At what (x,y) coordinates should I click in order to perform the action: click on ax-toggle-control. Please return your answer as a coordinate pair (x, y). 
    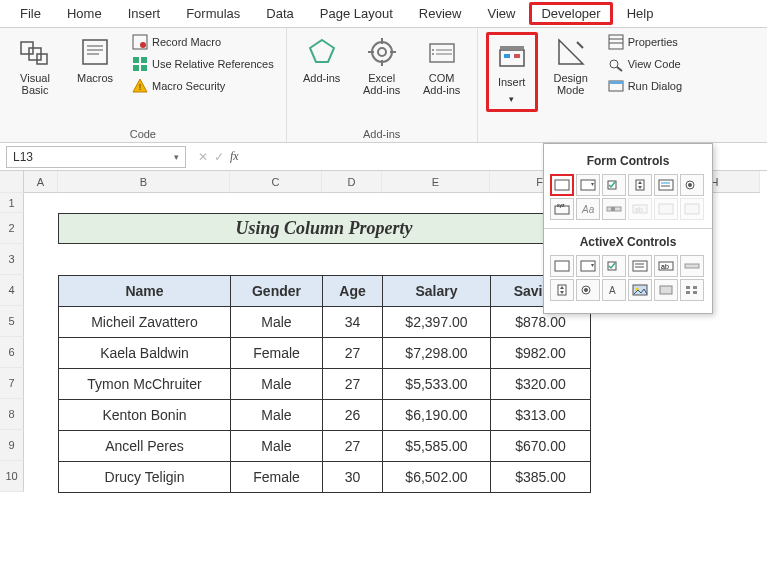
    Looking at the image, I should click on (666, 290).